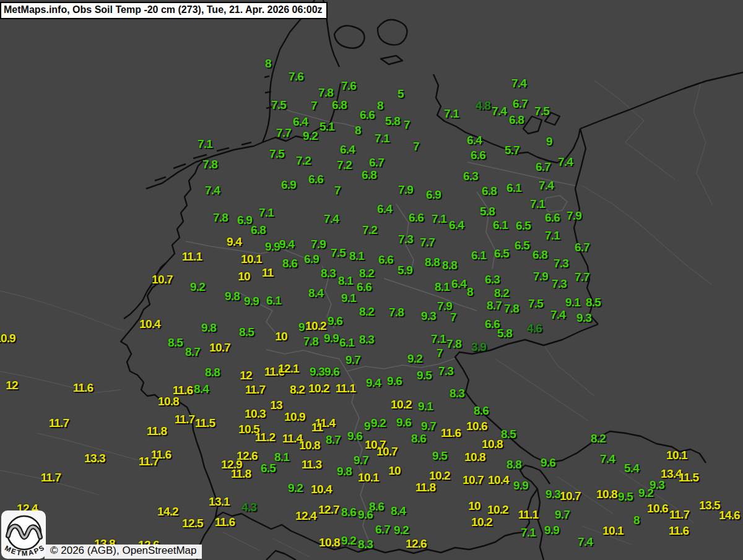  Describe the element at coordinates (163, 11) in the screenshot. I see `title-bar: MetMaps.info, Obs Soil Temp -20 cm (273)…` at that location.